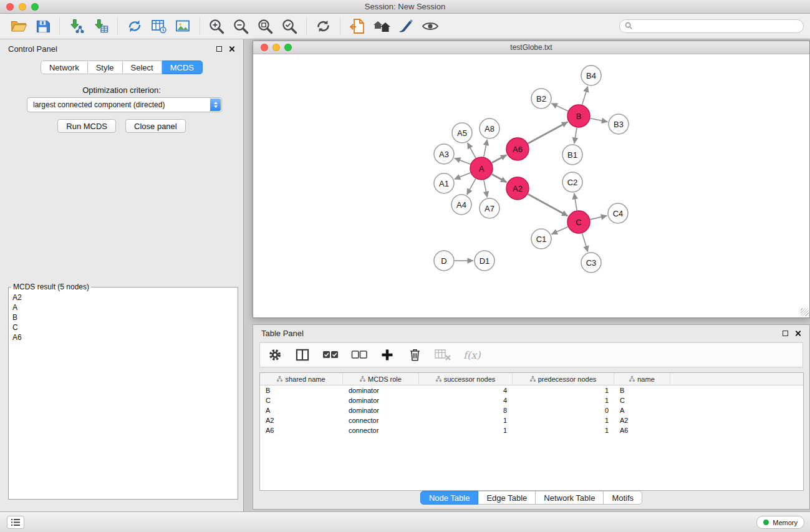 The image size is (810, 532). I want to click on float-table-panel-icon, so click(786, 333).